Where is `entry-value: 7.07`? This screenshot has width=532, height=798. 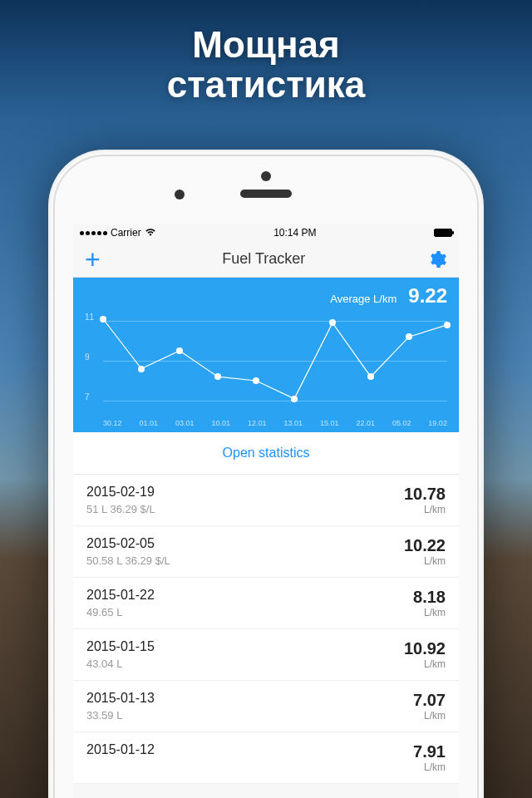
entry-value: 7.07 is located at coordinates (429, 700).